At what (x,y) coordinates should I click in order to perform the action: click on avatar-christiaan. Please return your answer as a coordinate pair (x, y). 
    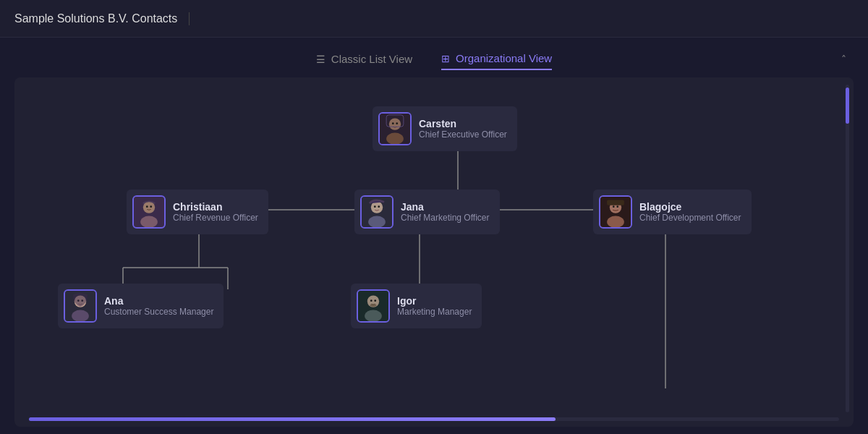
    Looking at the image, I should click on (149, 212).